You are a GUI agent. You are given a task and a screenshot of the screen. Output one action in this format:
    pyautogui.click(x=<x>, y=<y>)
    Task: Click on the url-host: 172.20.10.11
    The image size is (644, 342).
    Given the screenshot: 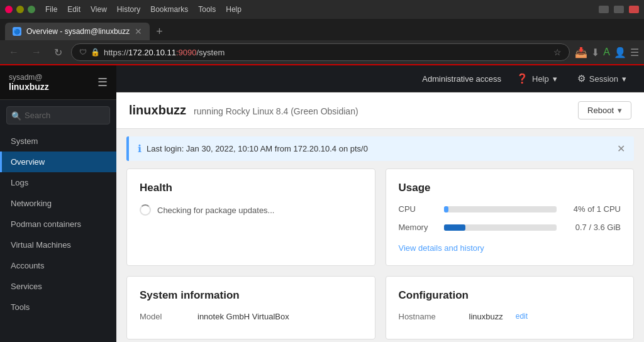 What is the action you would take?
    pyautogui.click(x=152, y=53)
    